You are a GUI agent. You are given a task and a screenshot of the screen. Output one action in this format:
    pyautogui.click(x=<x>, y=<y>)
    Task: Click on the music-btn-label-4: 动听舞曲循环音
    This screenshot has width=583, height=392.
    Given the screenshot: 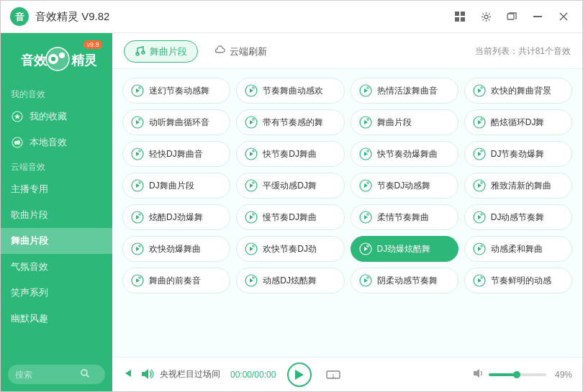 What is the action you would take?
    pyautogui.click(x=179, y=122)
    